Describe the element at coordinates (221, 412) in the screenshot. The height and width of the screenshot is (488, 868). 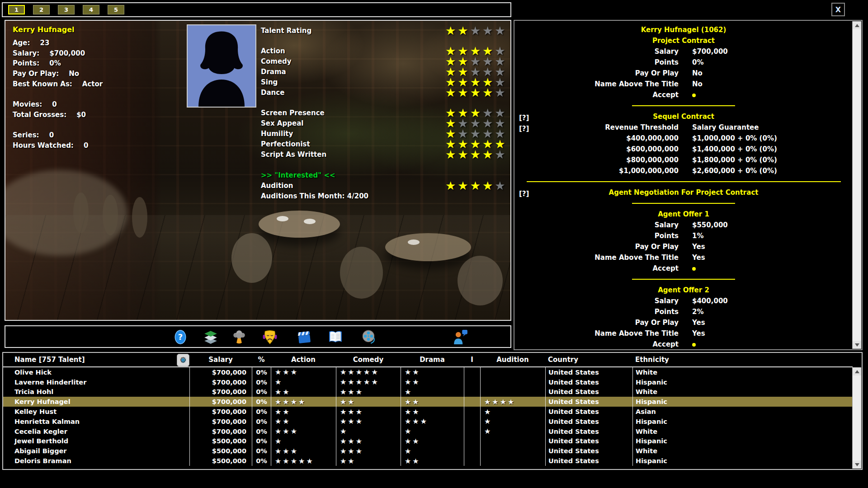
I see `cell-salary: $700,000` at that location.